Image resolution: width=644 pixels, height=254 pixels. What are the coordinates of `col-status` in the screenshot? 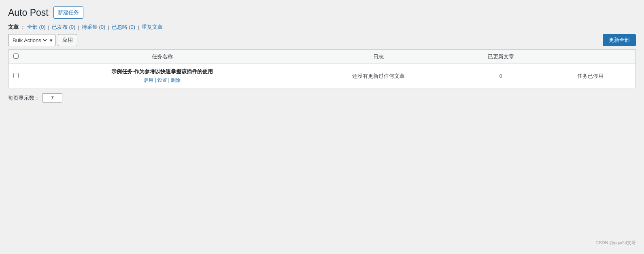 It's located at (591, 57).